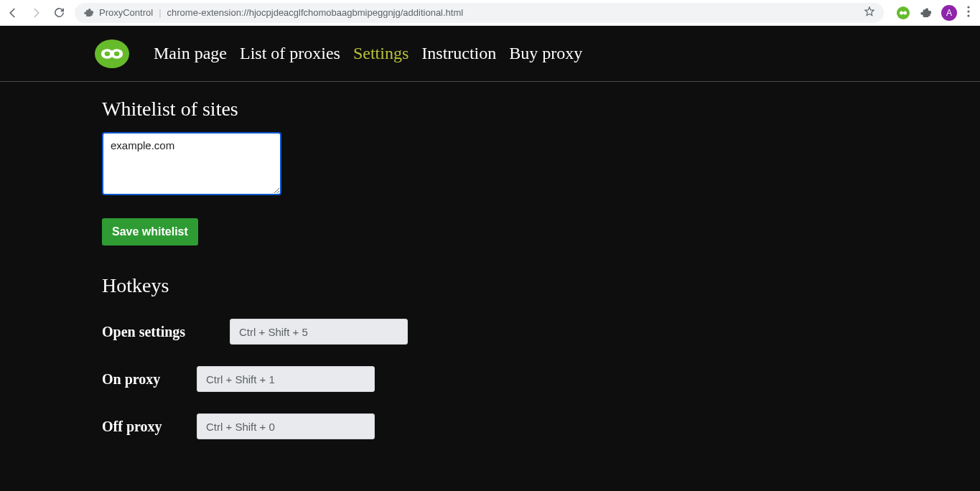  What do you see at coordinates (541, 109) in the screenshot?
I see `whitelist-heading: Whitelist of sites` at bounding box center [541, 109].